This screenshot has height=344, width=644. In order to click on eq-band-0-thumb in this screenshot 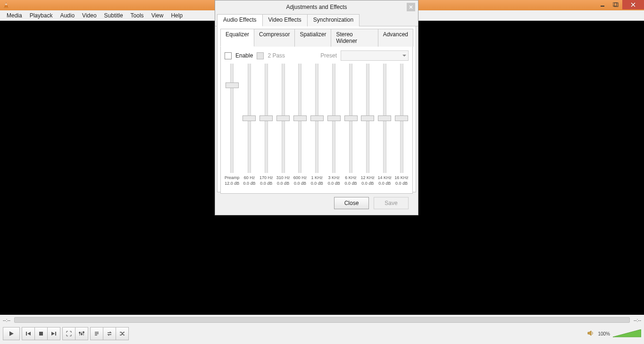, I will do `click(249, 118)`.